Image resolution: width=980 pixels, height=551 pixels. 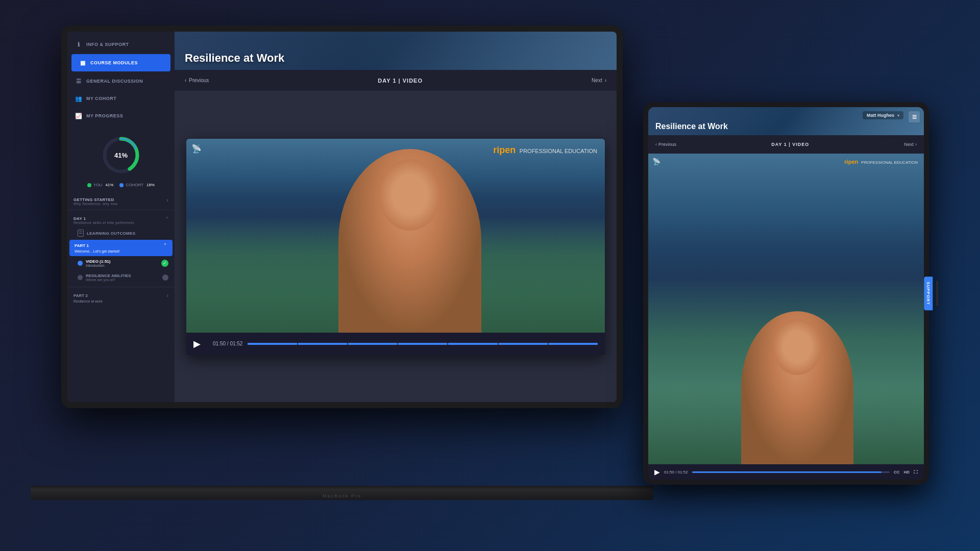 I want to click on tablet-cast-icon: 📡, so click(x=656, y=161).